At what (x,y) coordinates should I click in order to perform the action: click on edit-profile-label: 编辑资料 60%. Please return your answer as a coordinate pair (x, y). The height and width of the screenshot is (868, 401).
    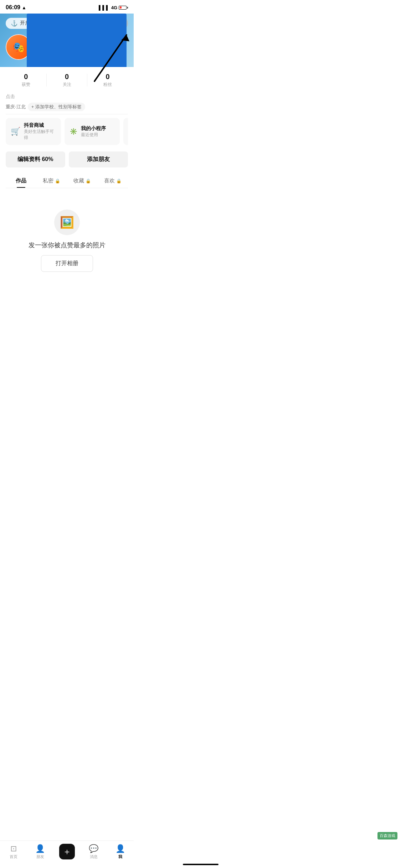
    Looking at the image, I should click on (35, 159).